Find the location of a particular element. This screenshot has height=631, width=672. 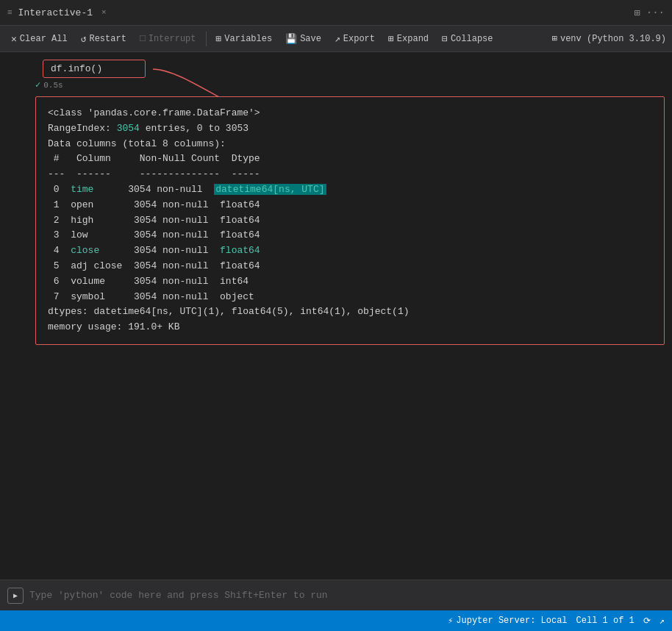

title-left: ≡ Interactive-1 × is located at coordinates (59, 13).